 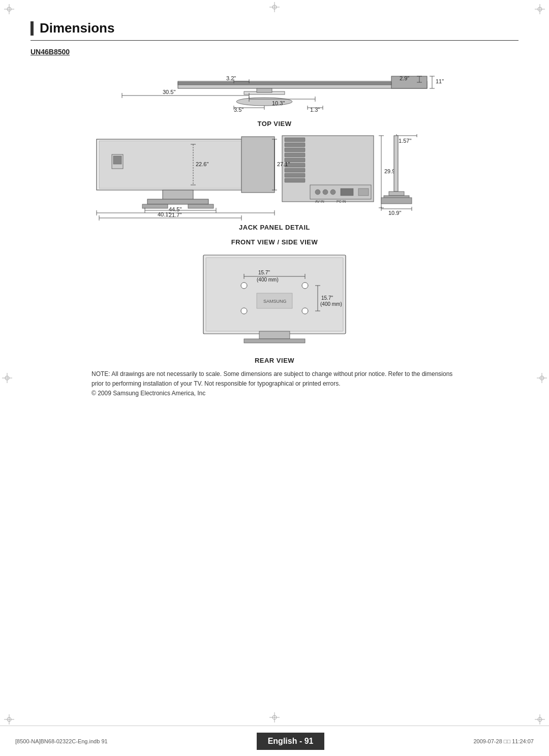 What do you see at coordinates (274, 89) in the screenshot?
I see `top-view-svg: 11" 2.9" 3.2" 30.5" 10.3" 3.5"` at bounding box center [274, 89].